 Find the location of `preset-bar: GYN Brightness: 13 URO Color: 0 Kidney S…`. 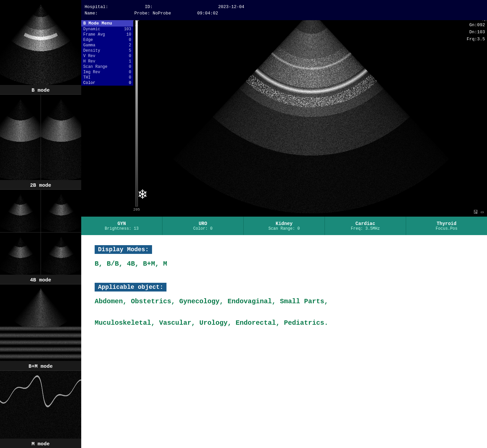

preset-bar: GYN Brightness: 13 URO Color: 0 Kidney S… is located at coordinates (284, 226).